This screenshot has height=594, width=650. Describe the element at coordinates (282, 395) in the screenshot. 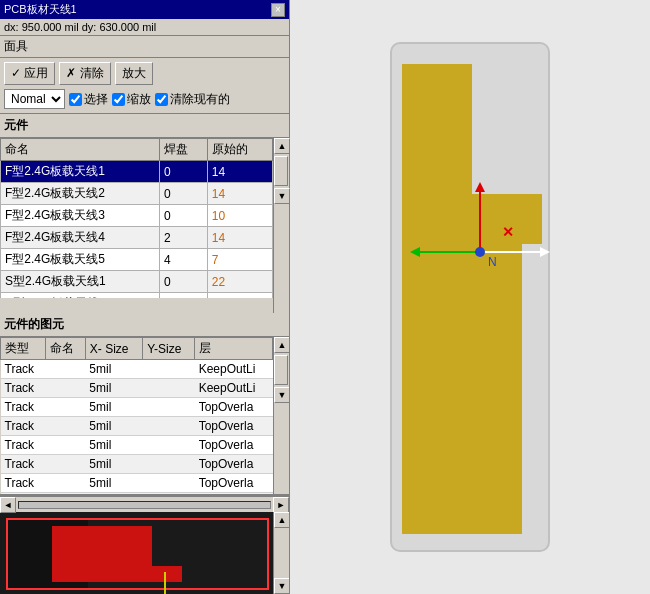

I see `prim-scroll-down: ▼` at that location.